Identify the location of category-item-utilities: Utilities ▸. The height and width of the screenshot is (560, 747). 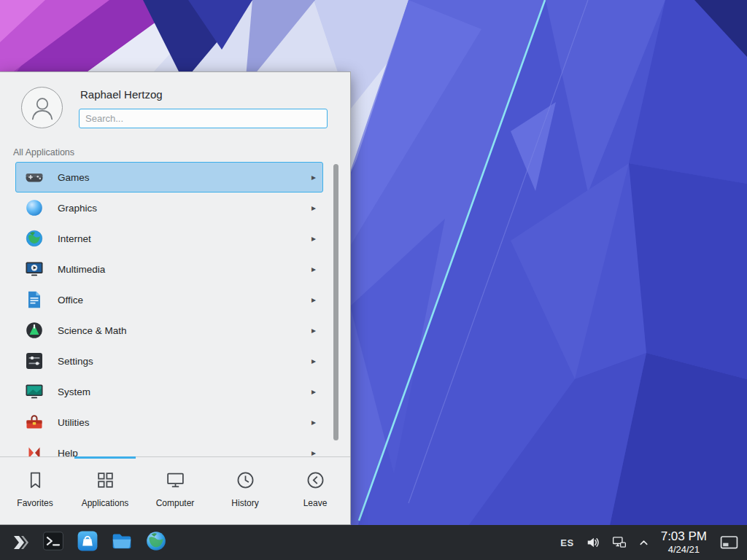
(169, 422).